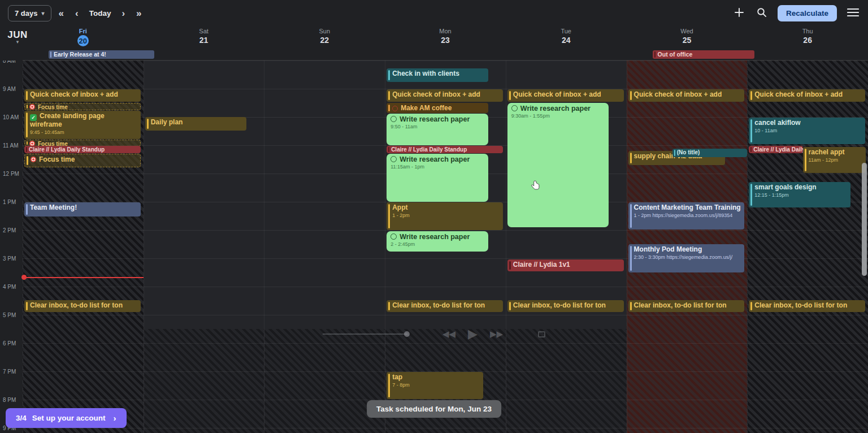  Describe the element at coordinates (437, 241) in the screenshot. I see `calendar-event: Write research paper2 - 2:45pm` at that location.